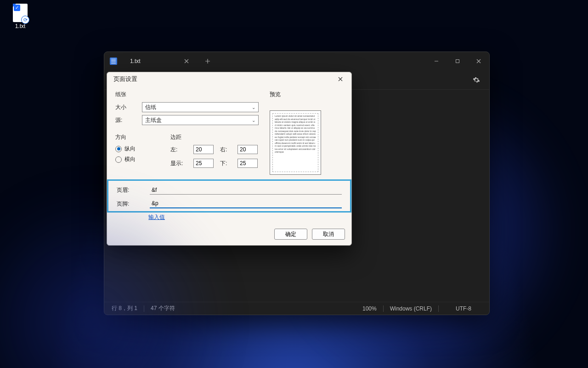 This screenshot has width=588, height=368. Describe the element at coordinates (226, 150) in the screenshot. I see `margin-right-label: 右:` at that location.